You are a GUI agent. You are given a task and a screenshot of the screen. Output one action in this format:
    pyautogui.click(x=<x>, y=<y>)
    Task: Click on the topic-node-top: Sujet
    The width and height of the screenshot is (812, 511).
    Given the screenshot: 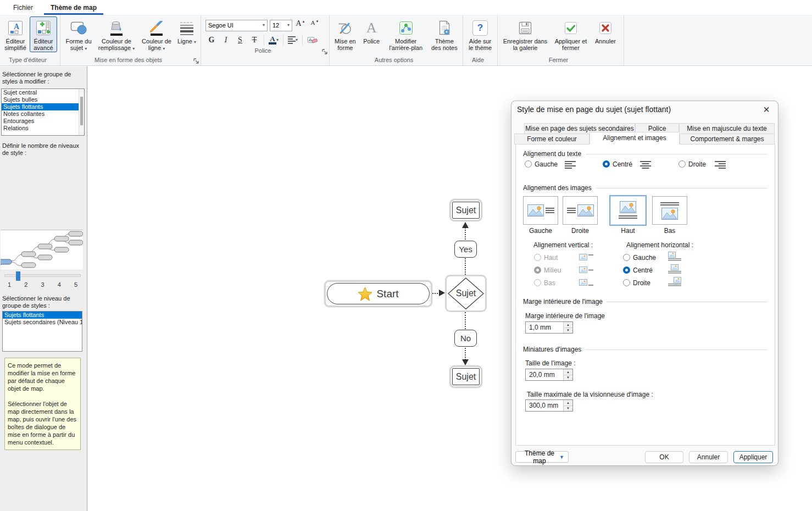 What is the action you would take?
    pyautogui.click(x=466, y=210)
    